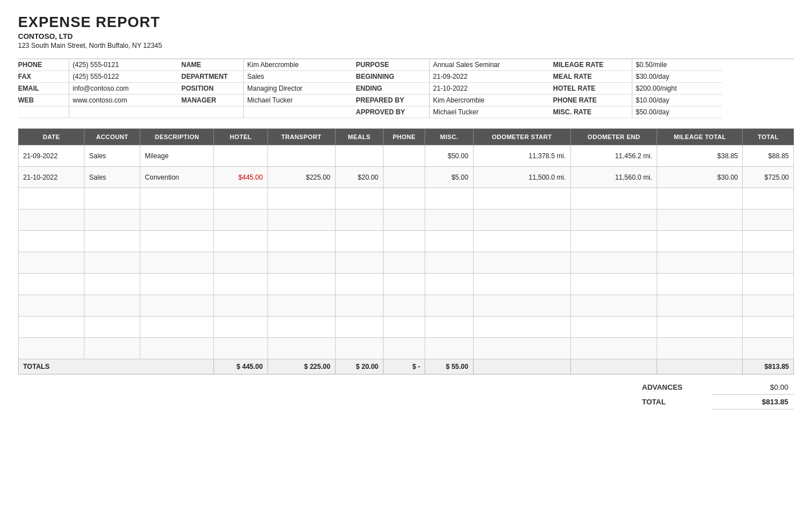 The height and width of the screenshot is (508, 812). What do you see at coordinates (677, 100) in the screenshot?
I see `phone-rate-value: $10.00/day` at bounding box center [677, 100].